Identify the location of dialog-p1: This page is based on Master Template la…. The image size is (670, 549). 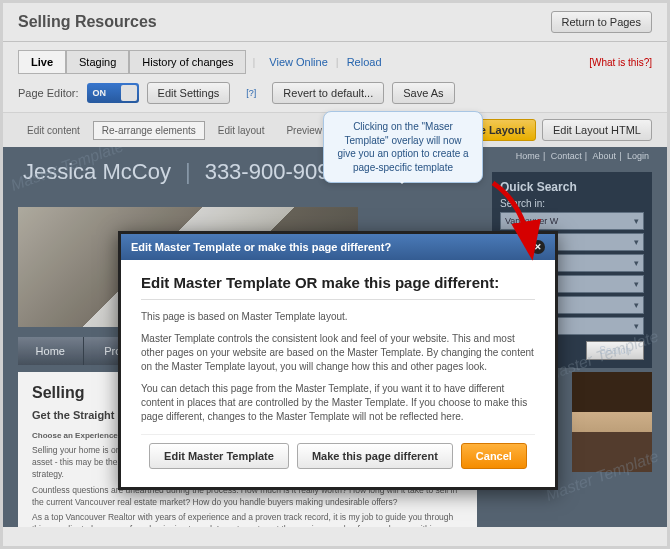
(338, 317).